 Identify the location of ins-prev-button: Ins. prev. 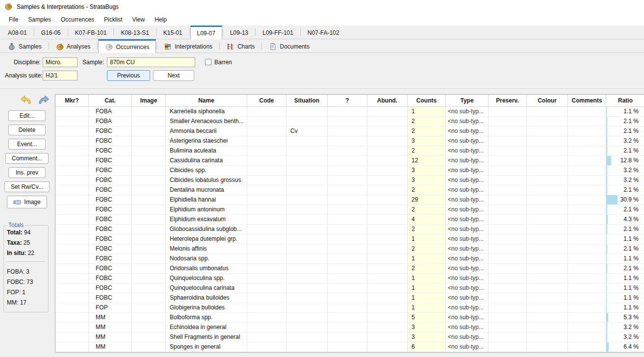
(27, 173).